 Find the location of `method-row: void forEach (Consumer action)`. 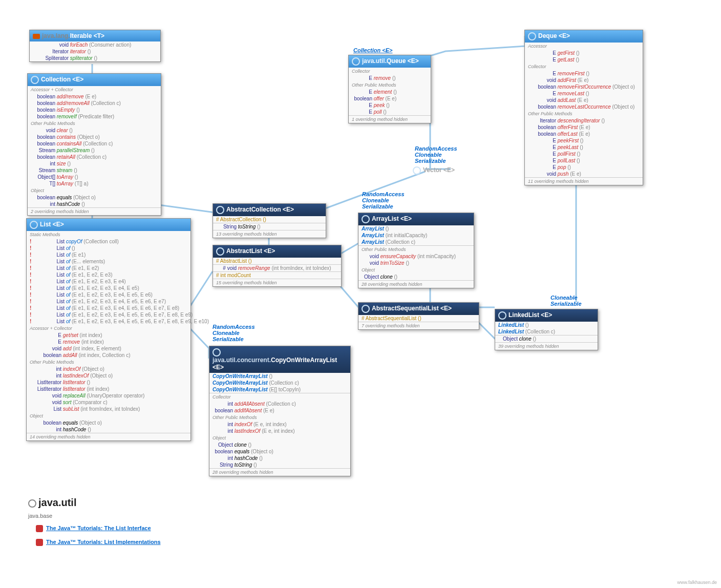

method-row: void forEach (Consumer action) is located at coordinates (95, 45).